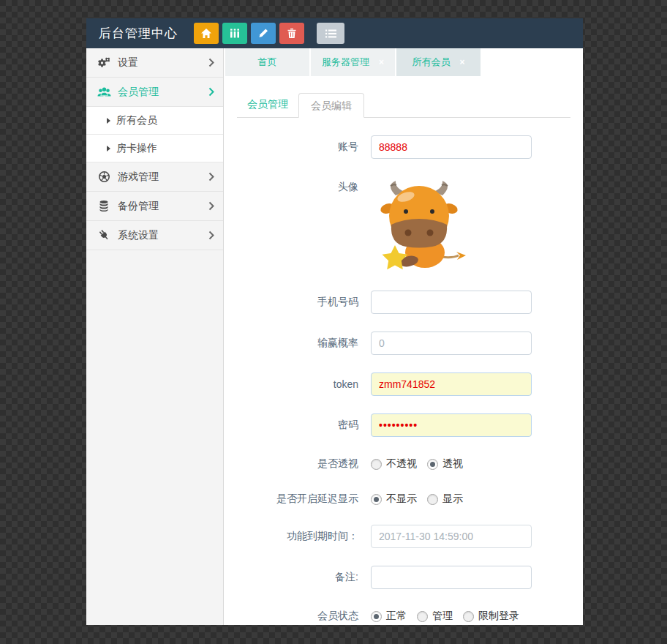  I want to click on perspective-options: 不透视 透视, so click(422, 464).